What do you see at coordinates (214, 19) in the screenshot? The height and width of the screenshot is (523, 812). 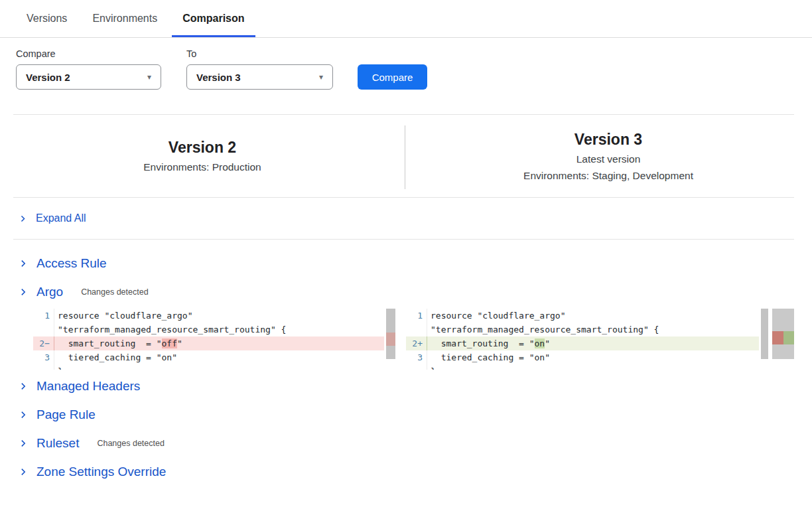 I see `tab-comparison-label: Comparison` at bounding box center [214, 19].